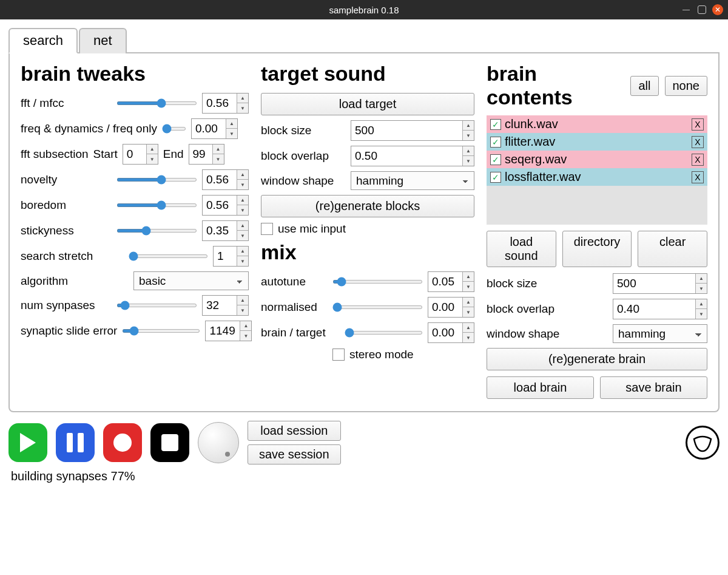 This screenshot has height=575, width=728. I want to click on autotune-slider, so click(377, 282).